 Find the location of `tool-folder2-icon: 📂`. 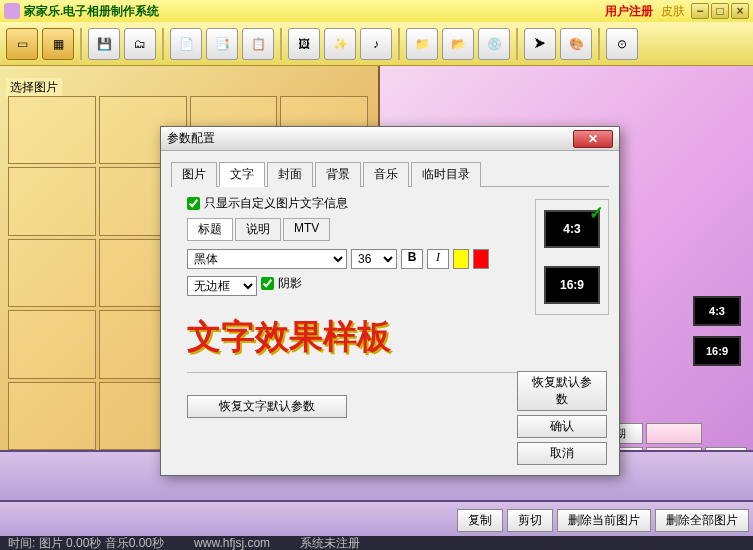

tool-folder2-icon: 📂 is located at coordinates (458, 44).